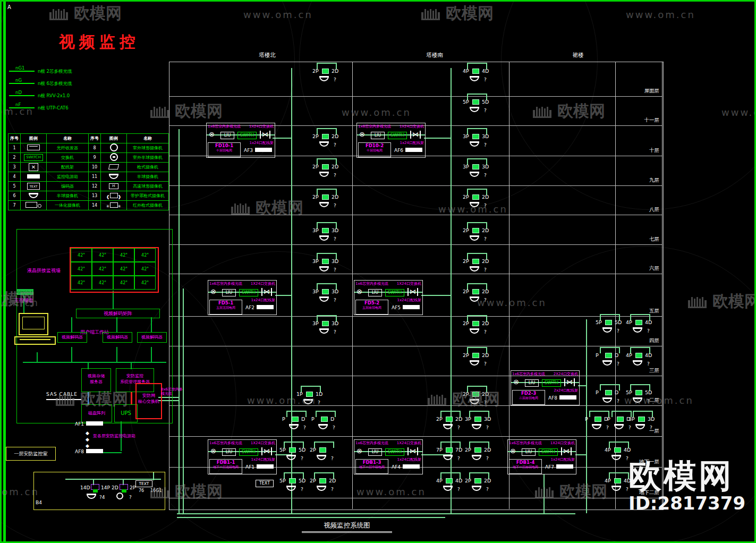 The image size is (756, 543). What do you see at coordinates (22, 96) in the screenshot?
I see `wire-sample-line` at bounding box center [22, 96].